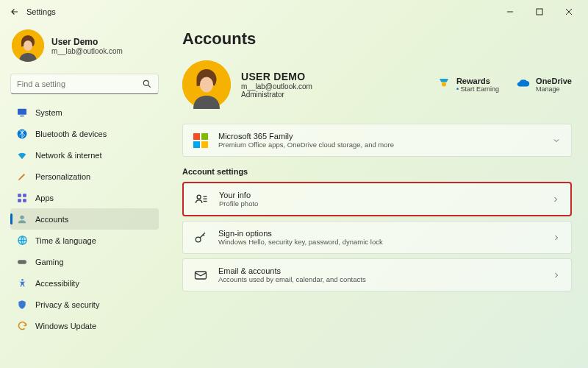 The image size is (588, 368). I want to click on sidebar-user-name: User Demo, so click(87, 42).